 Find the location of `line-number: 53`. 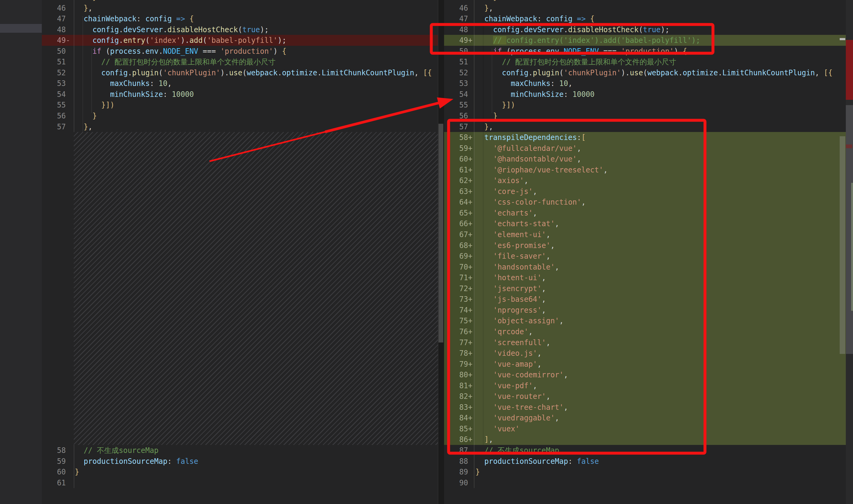

line-number: 53 is located at coordinates (456, 84).